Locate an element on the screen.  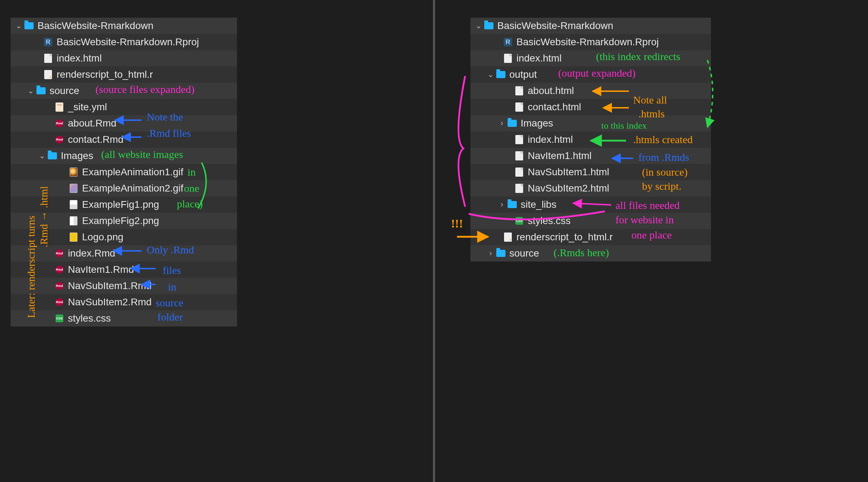
file-label: BasicWebsite-Rmarkdown.Rproj is located at coordinates (588, 42).